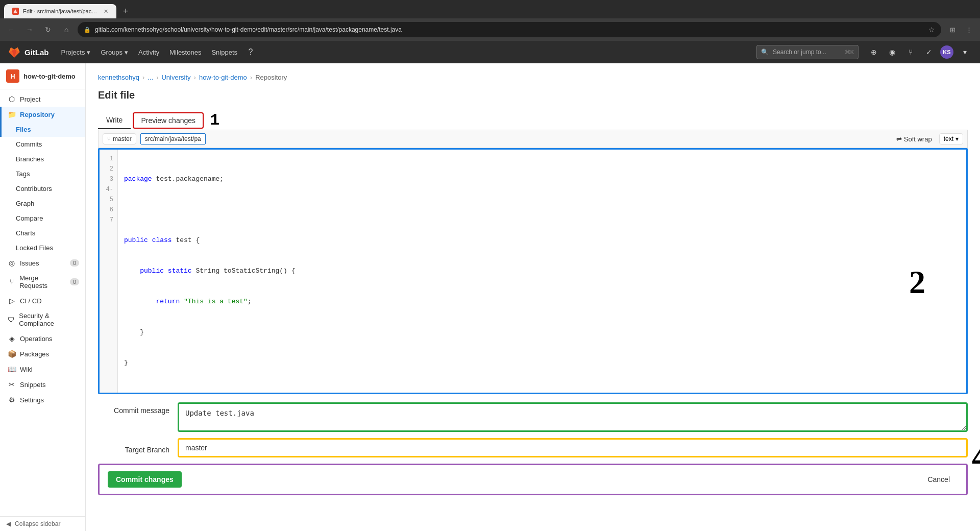 This screenshot has width=980, height=531. Describe the element at coordinates (114, 120) in the screenshot. I see `tab-write-label: Write` at that location.